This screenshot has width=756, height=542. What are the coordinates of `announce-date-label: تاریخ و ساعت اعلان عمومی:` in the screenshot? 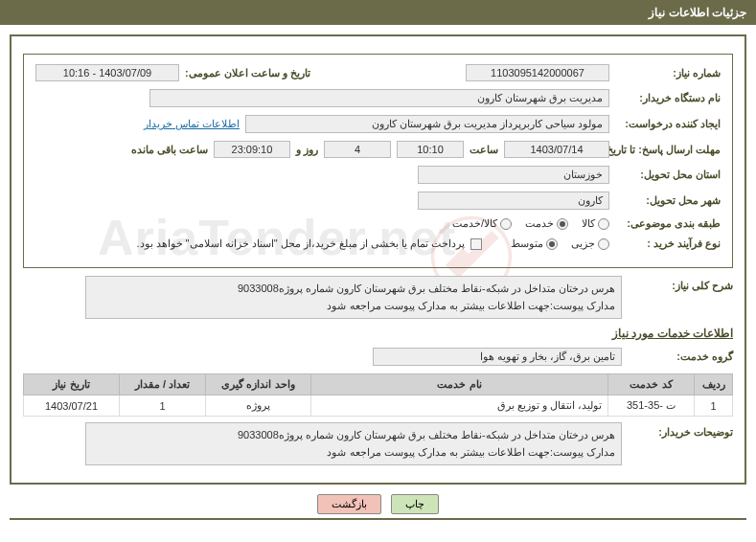 It's located at (247, 73).